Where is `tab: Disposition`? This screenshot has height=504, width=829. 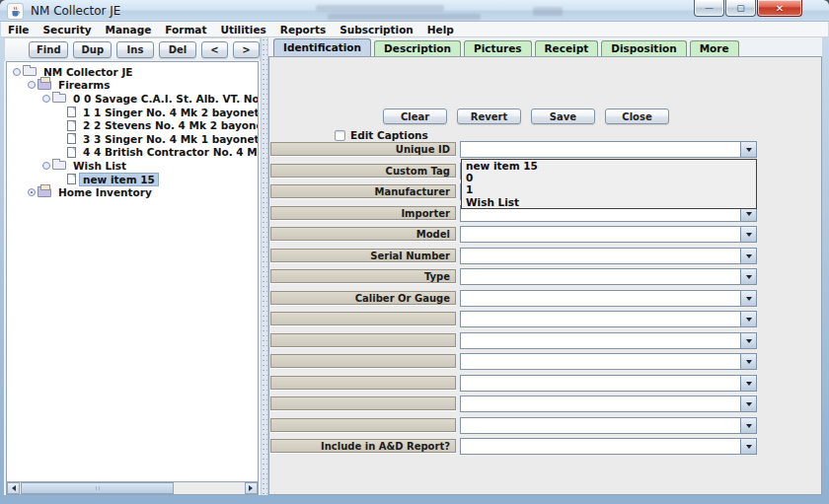 tab: Disposition is located at coordinates (643, 48).